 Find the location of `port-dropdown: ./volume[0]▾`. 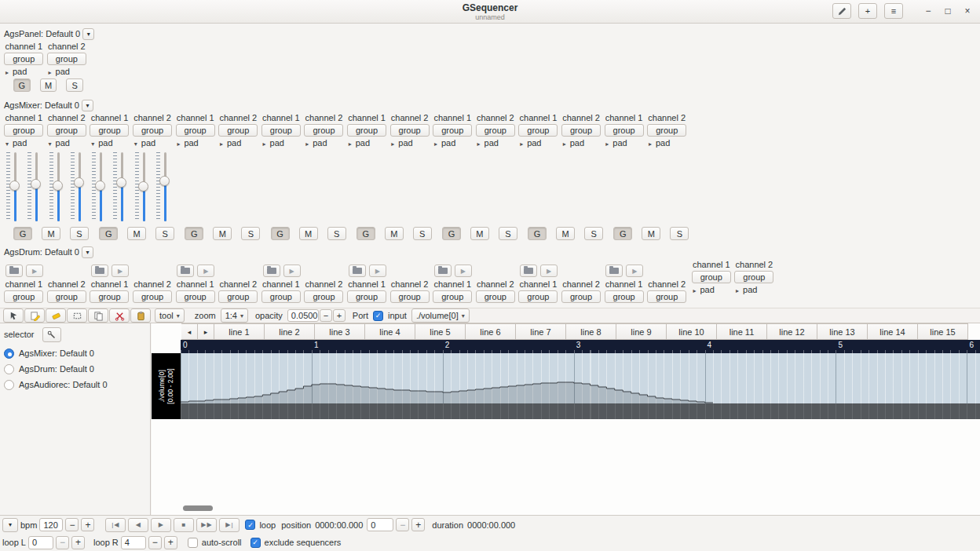

port-dropdown: ./volume[0]▾ is located at coordinates (441, 316).